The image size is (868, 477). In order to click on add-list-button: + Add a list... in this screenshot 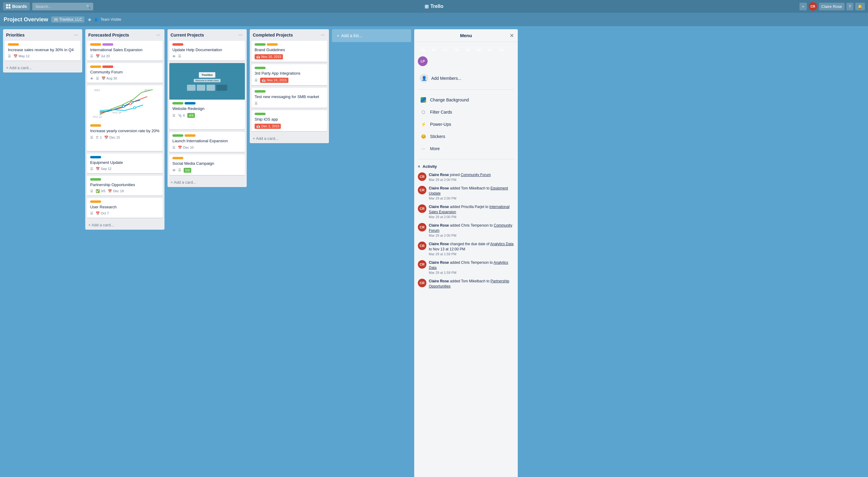, I will do `click(371, 36)`.